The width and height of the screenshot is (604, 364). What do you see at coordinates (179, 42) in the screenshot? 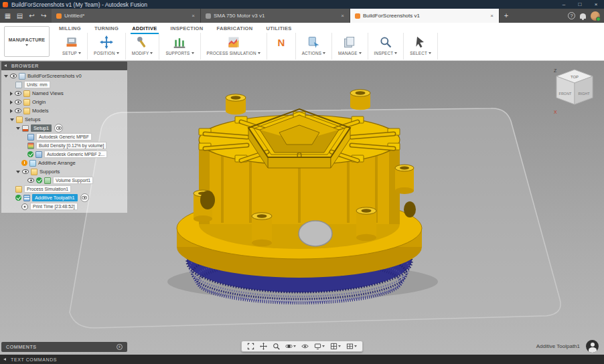
I see `supports-icon` at bounding box center [179, 42].